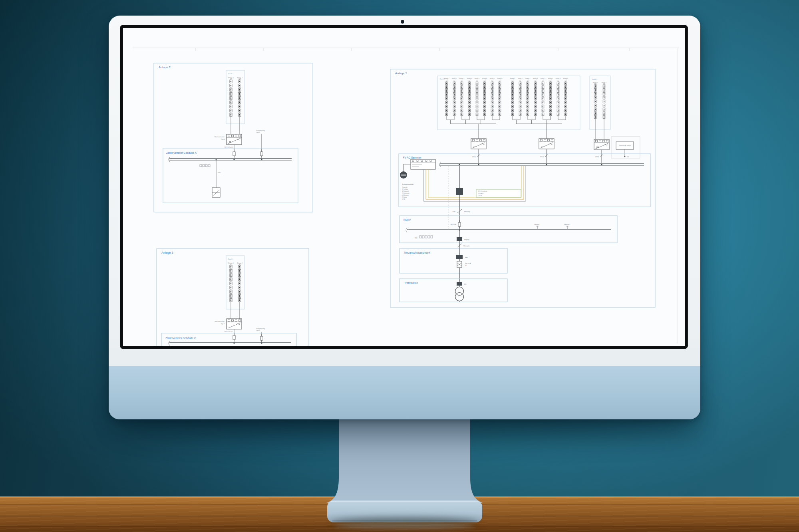  What do you see at coordinates (595, 79) in the screenshot?
I see `anlage1-roof2-label: Dach 2` at bounding box center [595, 79].